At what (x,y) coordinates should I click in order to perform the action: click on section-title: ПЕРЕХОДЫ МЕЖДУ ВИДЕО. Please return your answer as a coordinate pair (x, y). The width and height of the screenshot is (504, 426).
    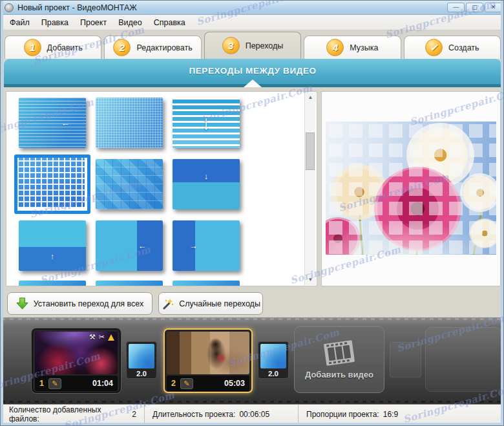
    Looking at the image, I should click on (253, 71).